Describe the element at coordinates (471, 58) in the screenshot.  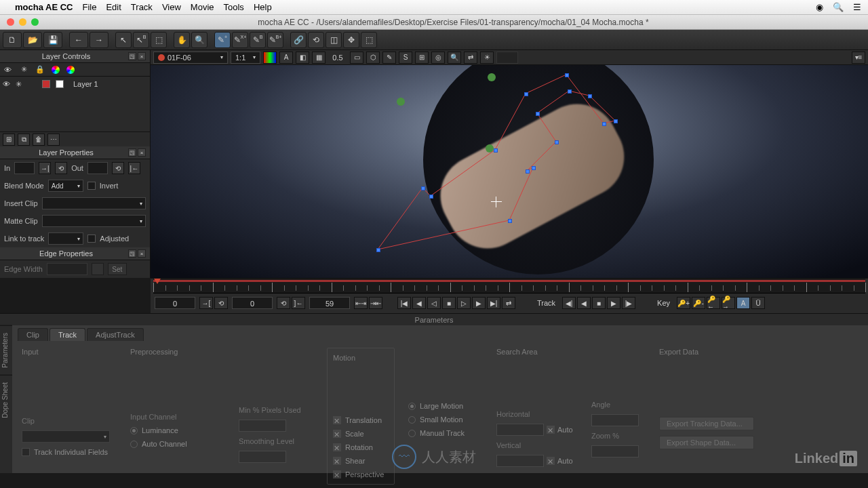
I see `stabilize-button: ⇄` at that location.